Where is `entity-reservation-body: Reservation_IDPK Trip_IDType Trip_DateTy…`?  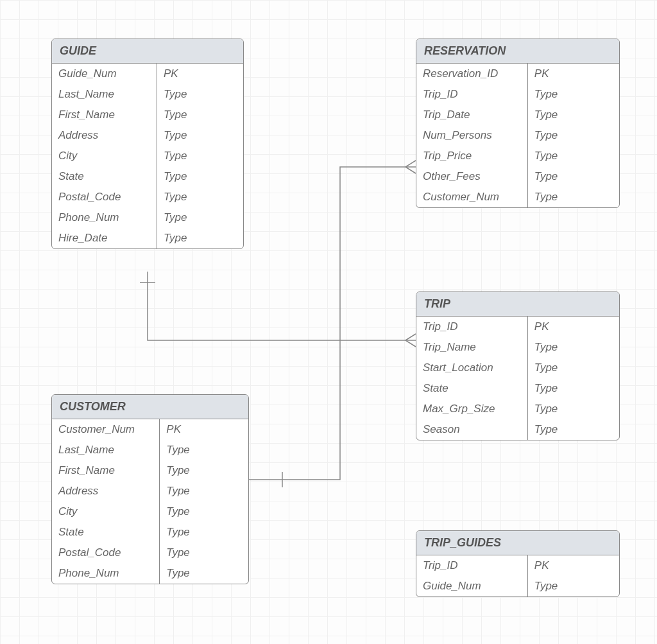 entity-reservation-body: Reservation_IDPK Trip_IDType Trip_DateTy… is located at coordinates (518, 135).